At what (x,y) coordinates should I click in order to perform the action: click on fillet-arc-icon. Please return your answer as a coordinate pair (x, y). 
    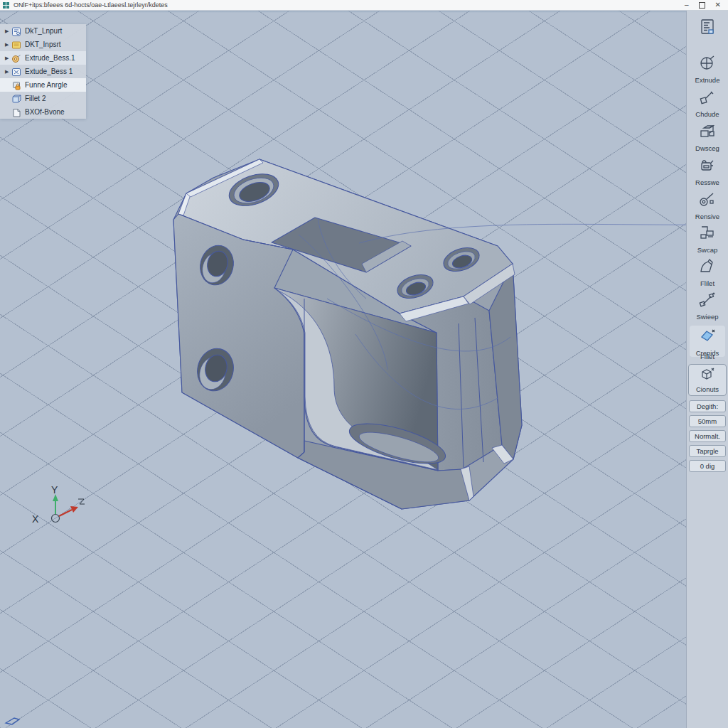
    Looking at the image, I should click on (707, 267).